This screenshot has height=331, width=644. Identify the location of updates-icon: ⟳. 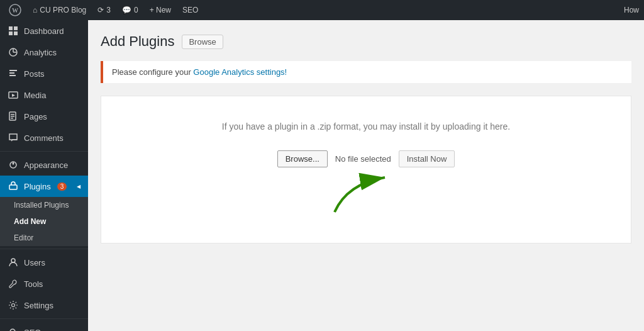
(101, 10).